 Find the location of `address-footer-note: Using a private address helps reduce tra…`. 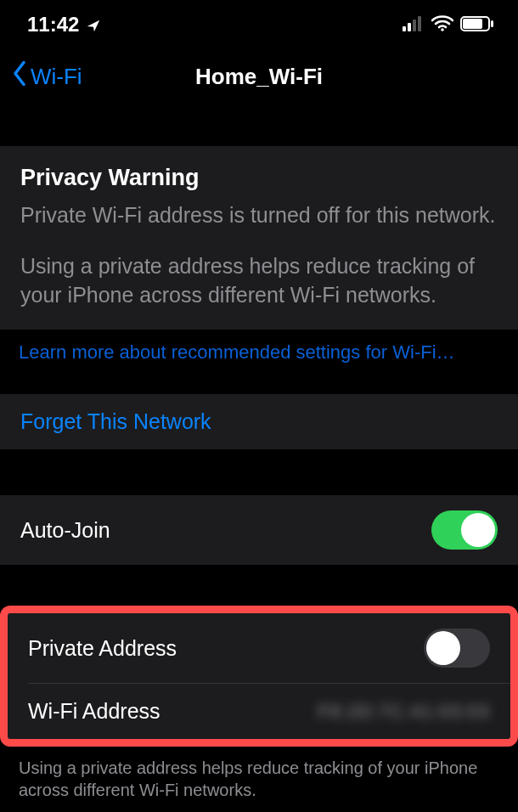

address-footer-note: Using a private address helps reduce tra… is located at coordinates (259, 774).